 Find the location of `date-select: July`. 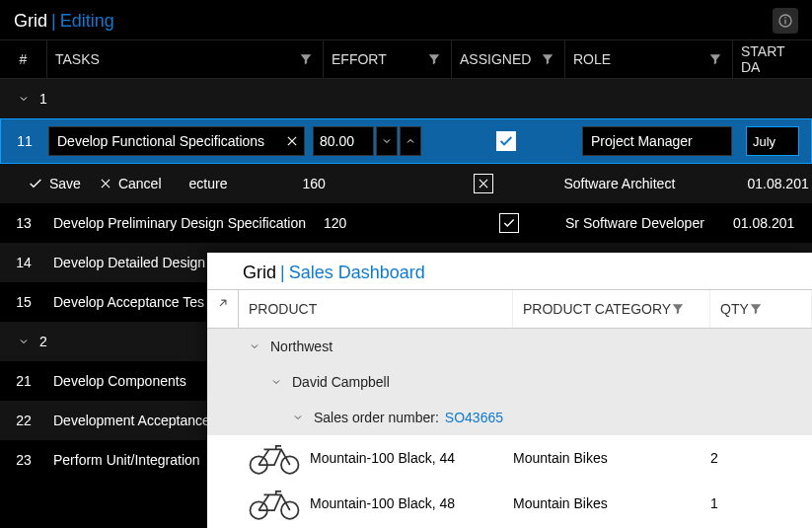

date-select: July is located at coordinates (773, 141).